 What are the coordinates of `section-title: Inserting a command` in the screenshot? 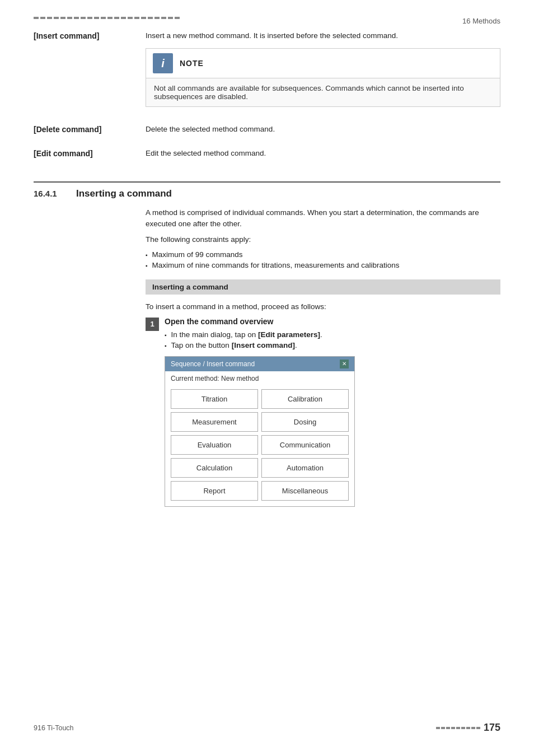 It's located at (124, 194).